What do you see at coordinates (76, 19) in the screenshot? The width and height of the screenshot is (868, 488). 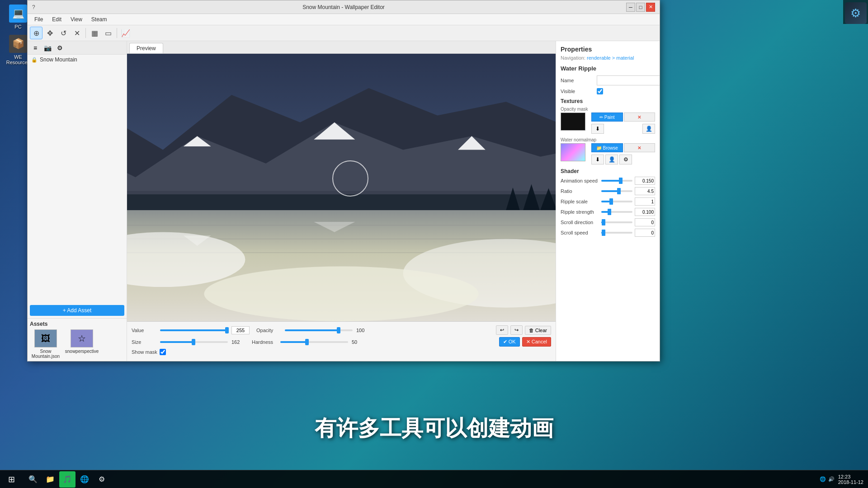 I see `menu-view: View` at bounding box center [76, 19].